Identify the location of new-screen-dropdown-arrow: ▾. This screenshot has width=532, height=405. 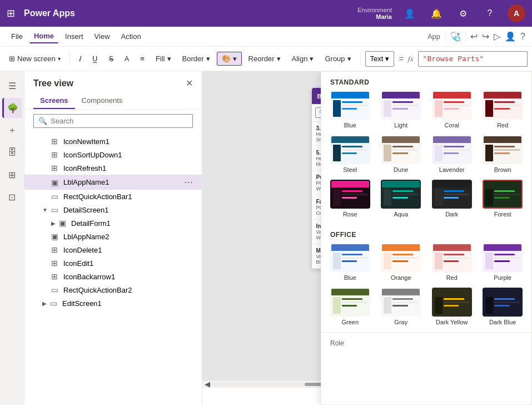
(59, 59).